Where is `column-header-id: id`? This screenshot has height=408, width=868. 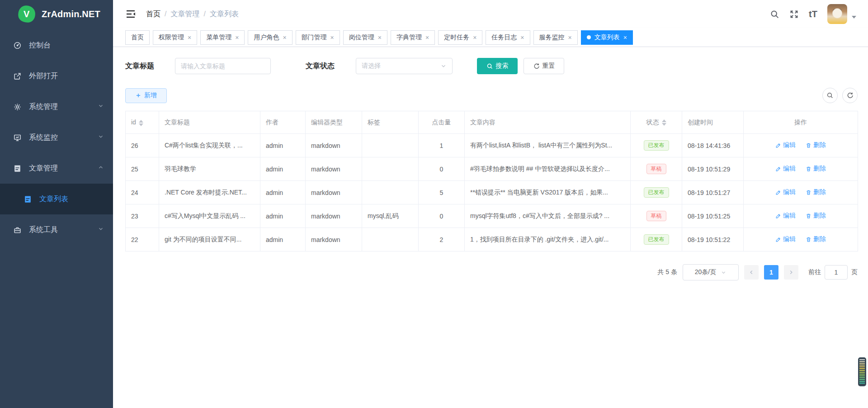
column-header-id: id is located at coordinates (142, 123).